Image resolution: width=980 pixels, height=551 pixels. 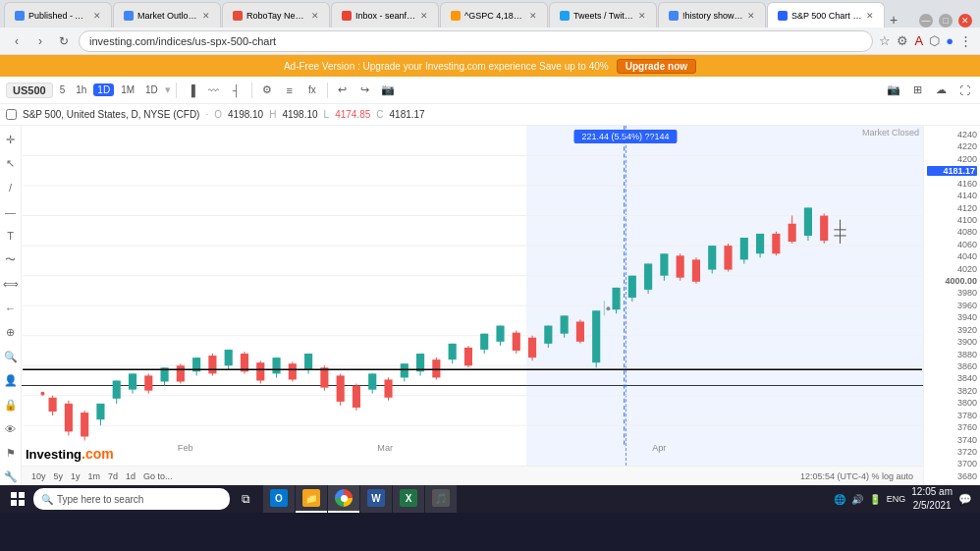 I want to click on tool-icon: 🔧, so click(x=11, y=477).